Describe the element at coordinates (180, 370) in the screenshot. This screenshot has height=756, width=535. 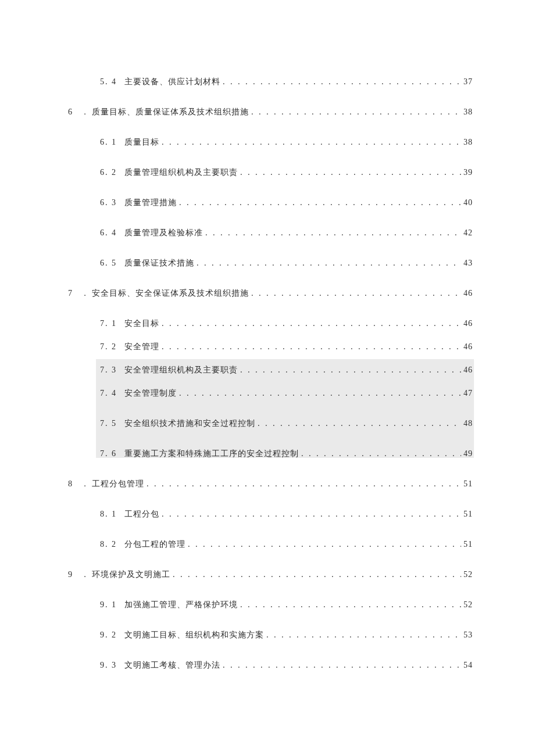
I see `toc-title: 安全管理组织机构及主要职责` at that location.